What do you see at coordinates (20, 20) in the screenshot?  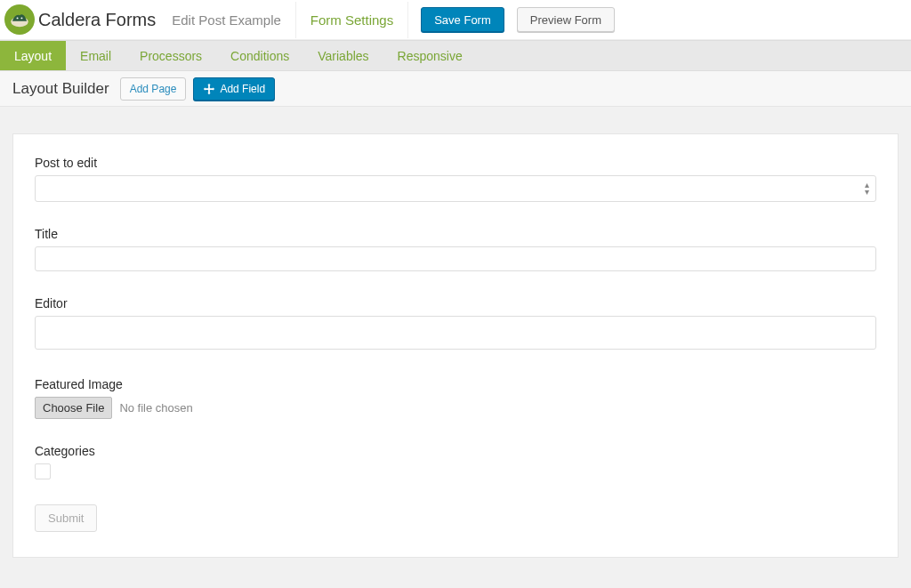 I see `brand-logo` at bounding box center [20, 20].